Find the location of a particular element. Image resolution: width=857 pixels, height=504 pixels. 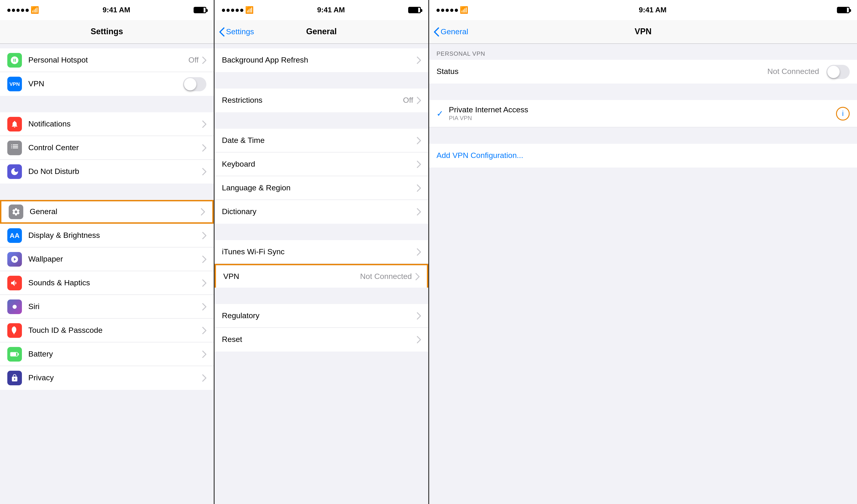

list-item-itunes-wifi: iTunes Wi-Fi Sync is located at coordinates (321, 252).